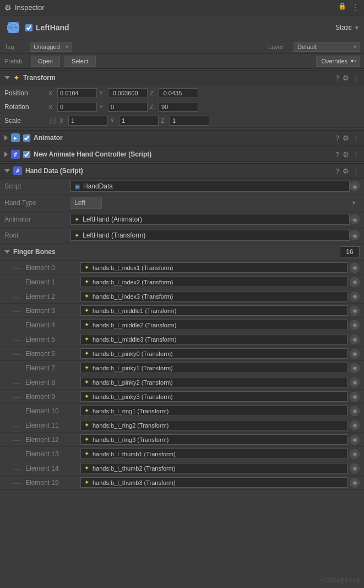  What do you see at coordinates (346, 138) in the screenshot?
I see `animator-settings-icon: ⚙` at bounding box center [346, 138].